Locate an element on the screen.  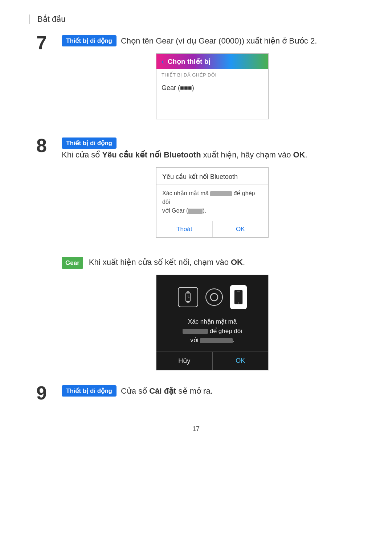
circle-icon is located at coordinates (214, 297).